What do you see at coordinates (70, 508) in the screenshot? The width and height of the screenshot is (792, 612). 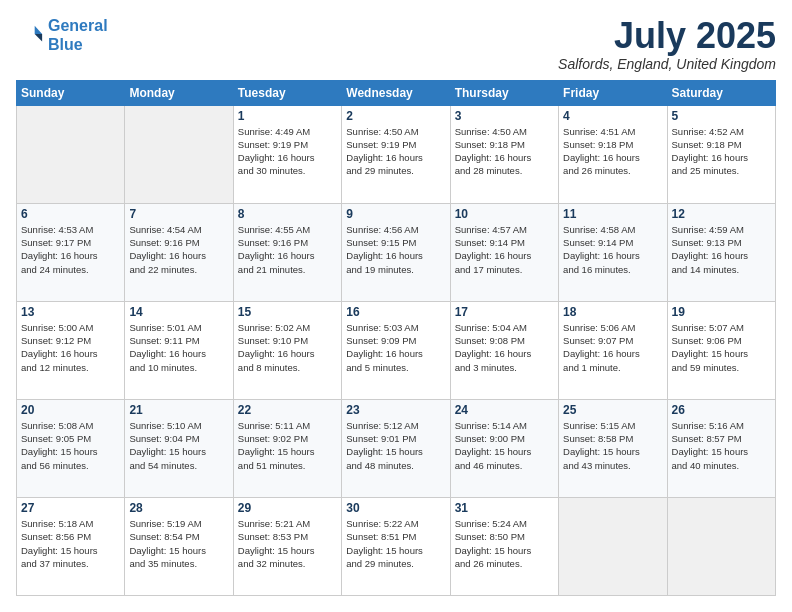 I see `day-number: 27` at bounding box center [70, 508].